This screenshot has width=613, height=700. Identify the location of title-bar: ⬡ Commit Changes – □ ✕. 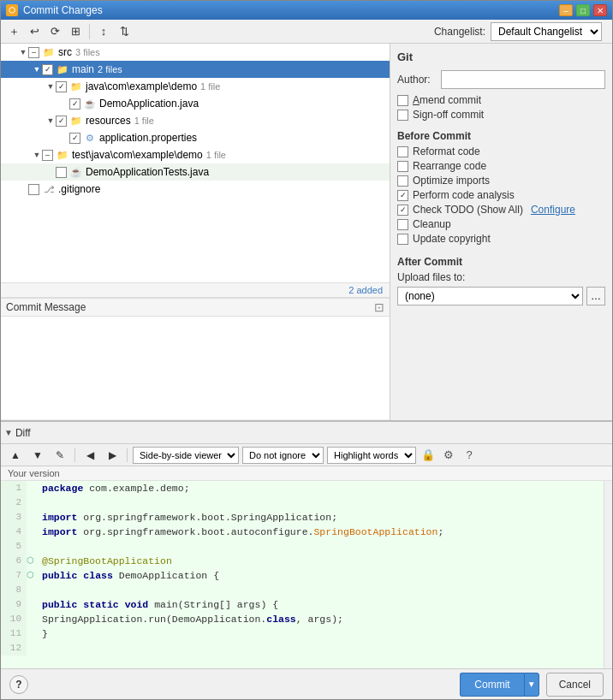
(306, 10).